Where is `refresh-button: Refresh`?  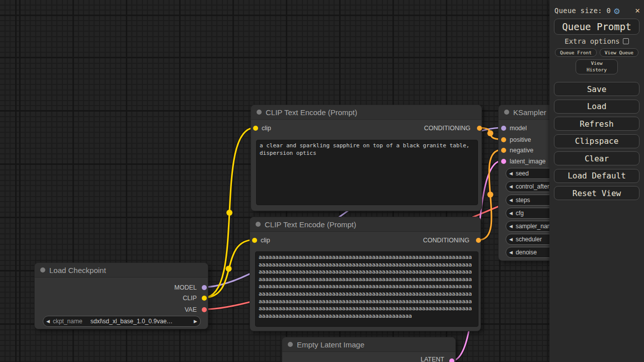
refresh-button: Refresh is located at coordinates (597, 124).